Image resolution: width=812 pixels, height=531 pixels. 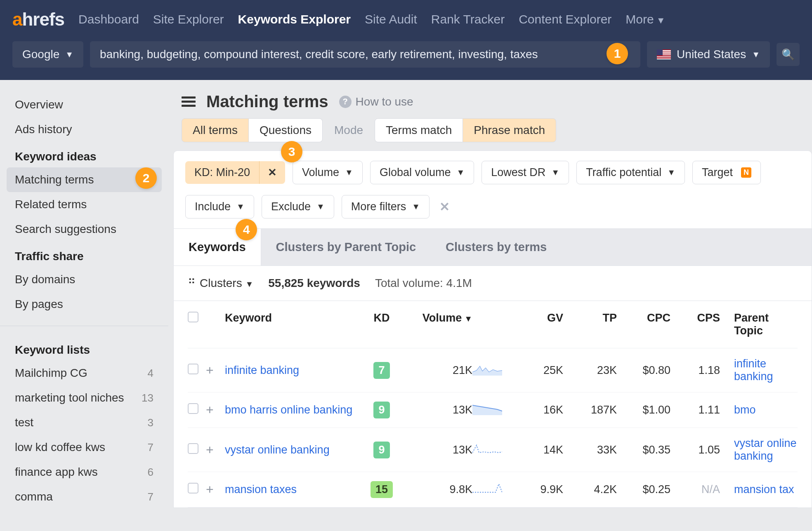 What do you see at coordinates (293, 410) in the screenshot?
I see `keyword-link: bmo harris online banking` at bounding box center [293, 410].